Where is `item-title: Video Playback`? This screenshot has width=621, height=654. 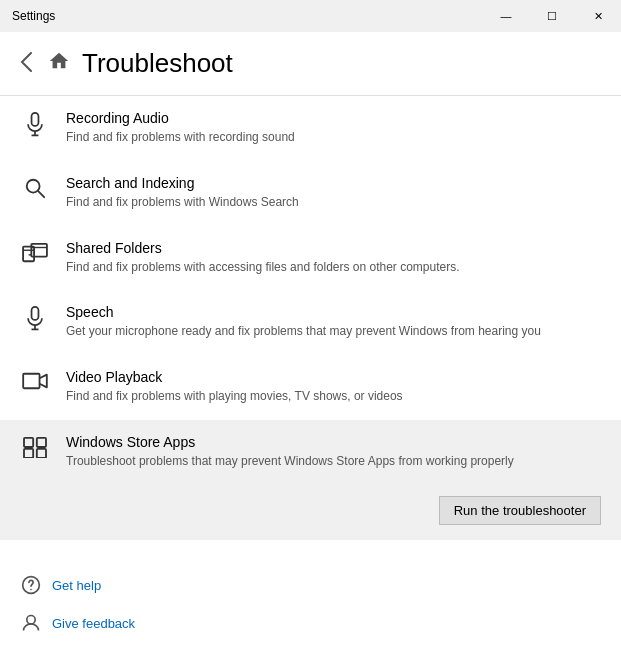
item-title: Video Playback is located at coordinates (334, 377).